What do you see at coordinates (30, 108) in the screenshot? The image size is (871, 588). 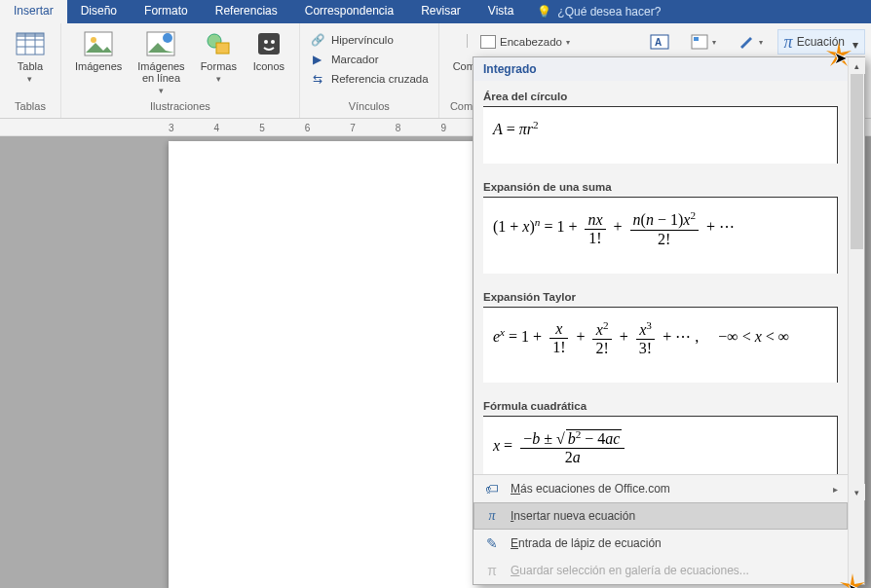 I see `group-label-tablas: Tablas` at bounding box center [30, 108].